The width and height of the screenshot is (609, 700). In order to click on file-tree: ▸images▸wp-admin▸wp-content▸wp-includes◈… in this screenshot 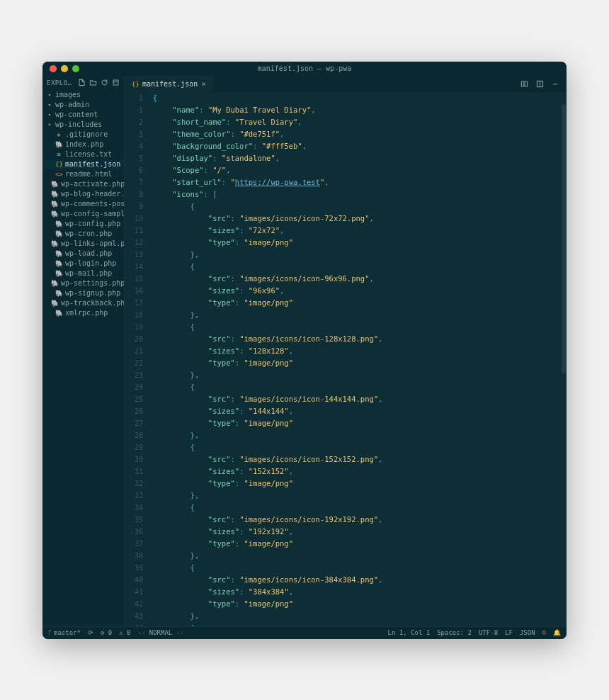, I will do `click(84, 359)`.